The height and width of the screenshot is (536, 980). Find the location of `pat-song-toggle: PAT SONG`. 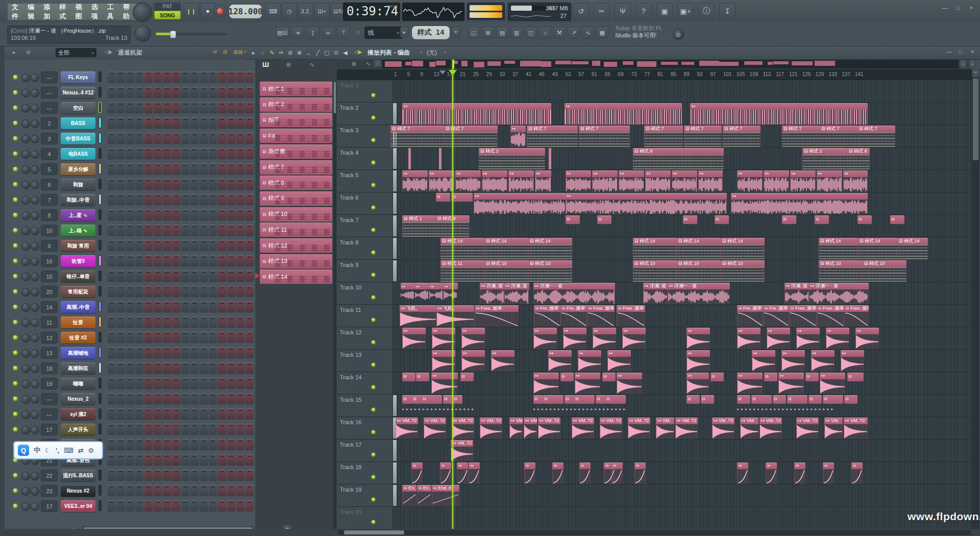

pat-song-toggle: PAT SONG is located at coordinates (167, 11).